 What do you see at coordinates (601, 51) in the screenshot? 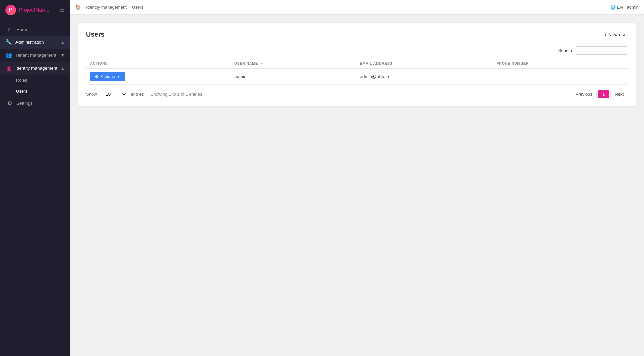
I see `search-input` at bounding box center [601, 51].